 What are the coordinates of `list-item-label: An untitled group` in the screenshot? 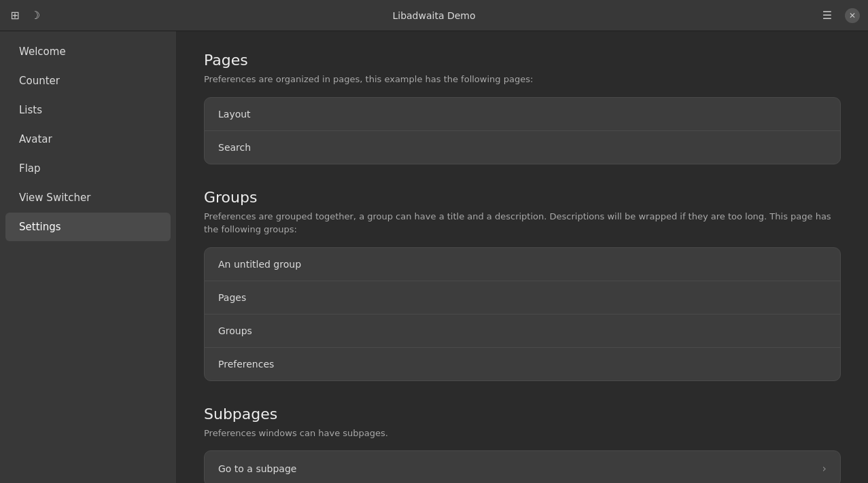 It's located at (260, 264).